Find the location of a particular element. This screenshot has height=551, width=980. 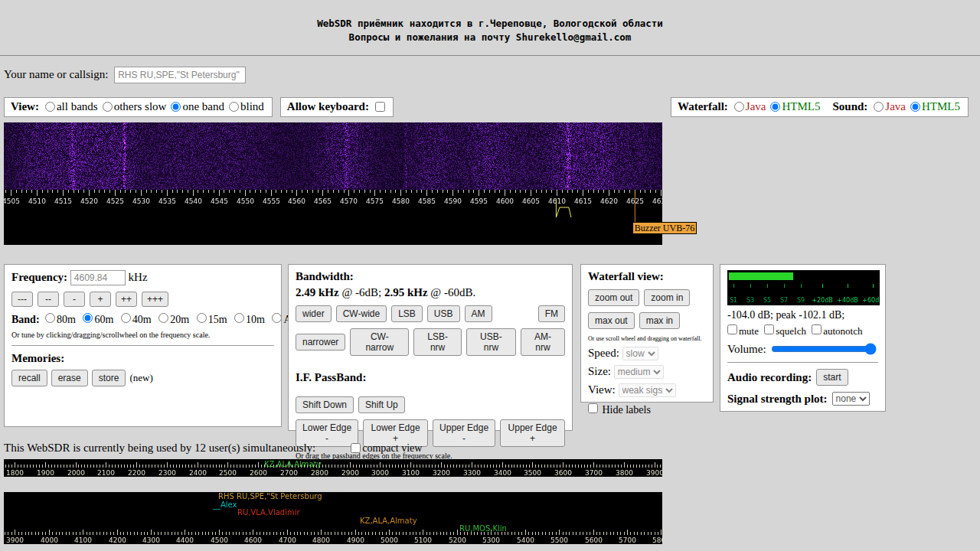

upper-edge-plus-button: Upper Edge + is located at coordinates (533, 433).